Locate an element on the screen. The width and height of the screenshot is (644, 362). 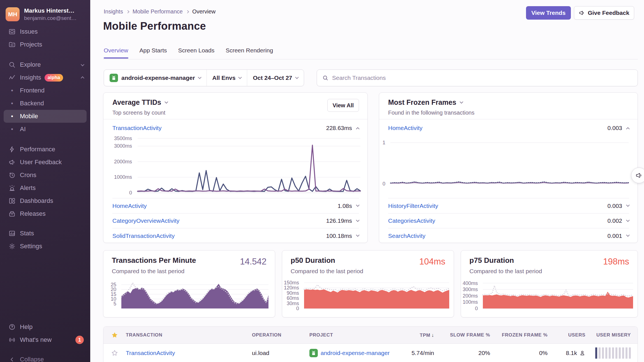
transaction-link: CategoryOverviewActivity is located at coordinates (146, 221).